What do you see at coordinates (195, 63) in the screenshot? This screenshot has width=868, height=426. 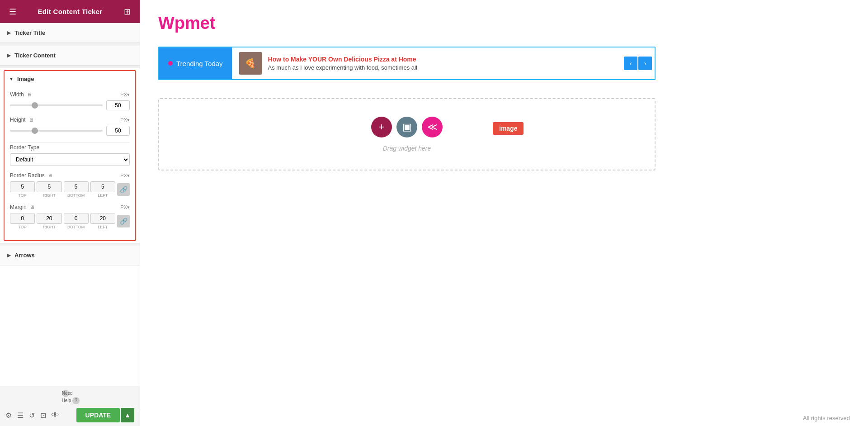 I see `ticker-label: Trending Today` at bounding box center [195, 63].